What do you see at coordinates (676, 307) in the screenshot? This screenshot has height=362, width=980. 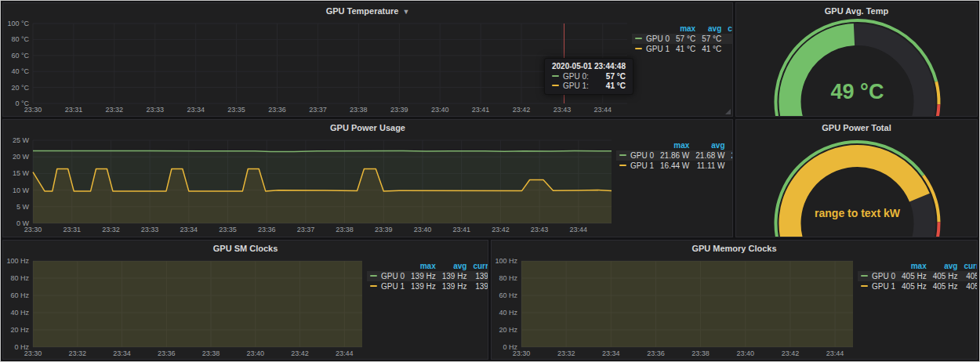 I see `gpu-memory-clocks-chart: 0 Hz20 Hz40 Hz60 Hz80 Hz100 Hz23:3023:32…` at bounding box center [676, 307].